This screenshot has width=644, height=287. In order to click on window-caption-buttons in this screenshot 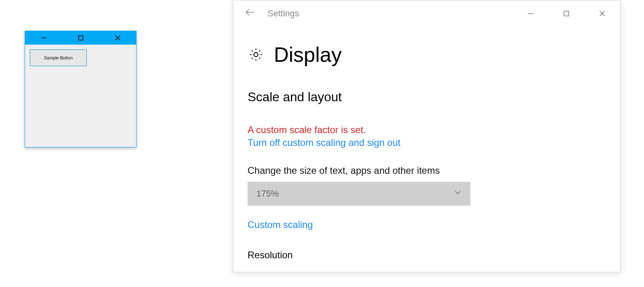, I will do `click(566, 14)`.